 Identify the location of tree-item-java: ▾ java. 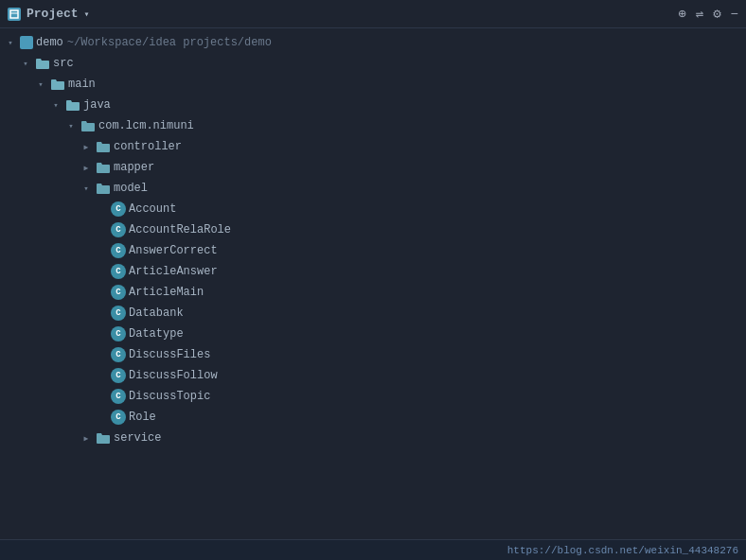
(373, 105).